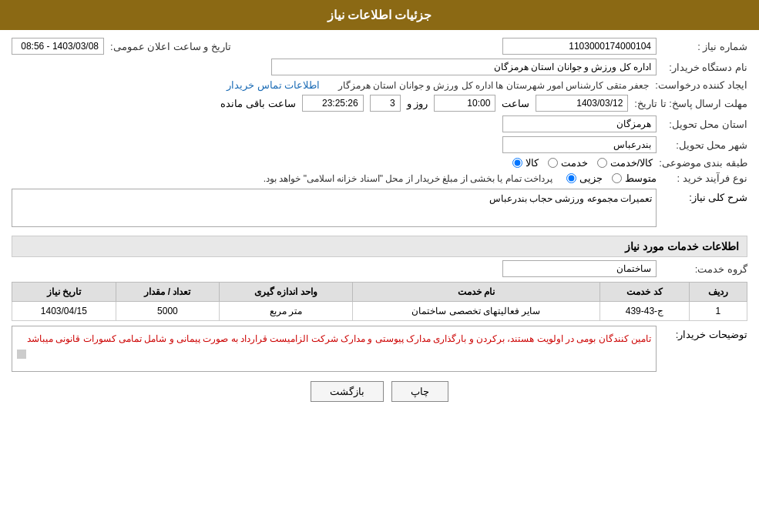 Image resolution: width=759 pixels, height=532 pixels. I want to click on rooz-label: روز و, so click(418, 103).